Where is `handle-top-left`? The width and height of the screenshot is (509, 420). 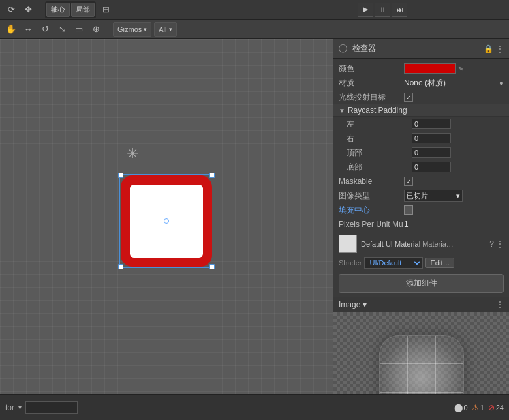
handle-top-left is located at coordinates (121, 175).